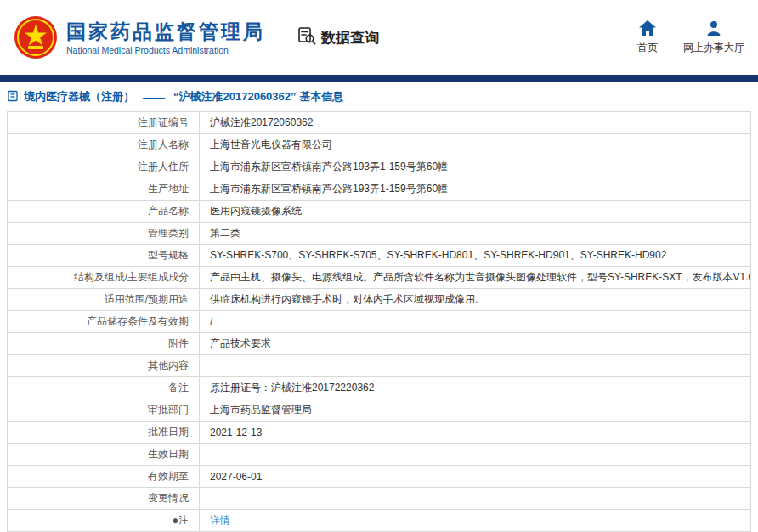  What do you see at coordinates (379, 123) in the screenshot?
I see `table-row: 注册证编号沪械注准20172060362` at bounding box center [379, 123].